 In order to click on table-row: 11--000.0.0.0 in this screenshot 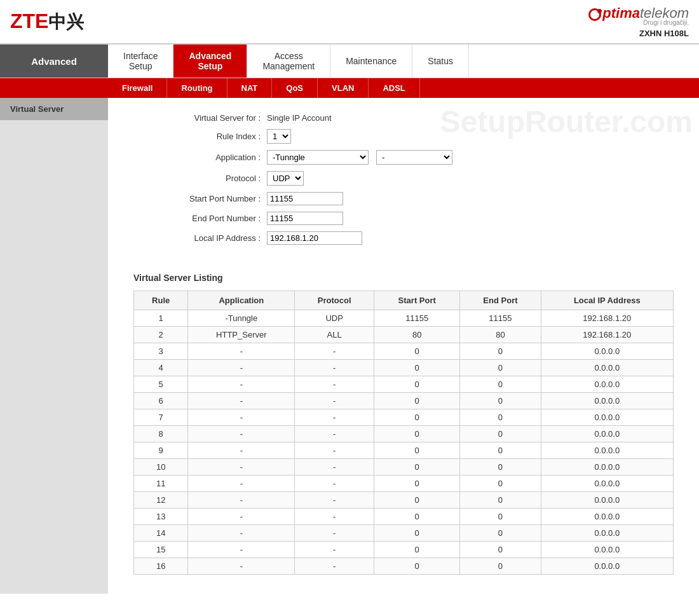, I will do `click(404, 484)`.